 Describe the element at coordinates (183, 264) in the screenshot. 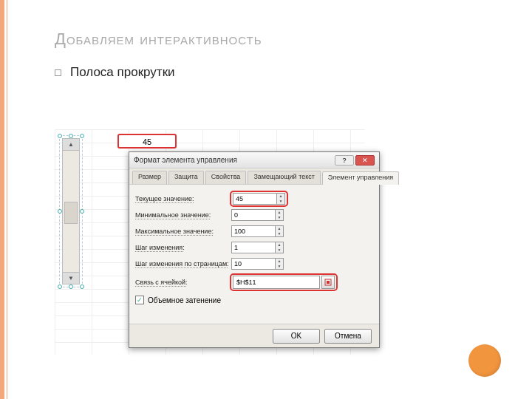

I see `label-page: Шаг изменения по страницам:` at that location.